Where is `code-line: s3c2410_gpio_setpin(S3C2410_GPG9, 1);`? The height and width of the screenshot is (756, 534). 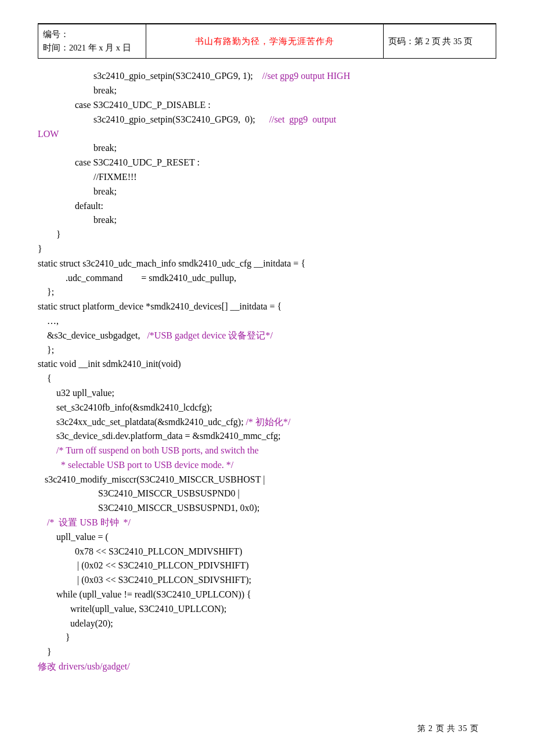 code-line: s3c2410_gpio_setpin(S3C2410_GPG9, 1); is located at coordinates (150, 75).